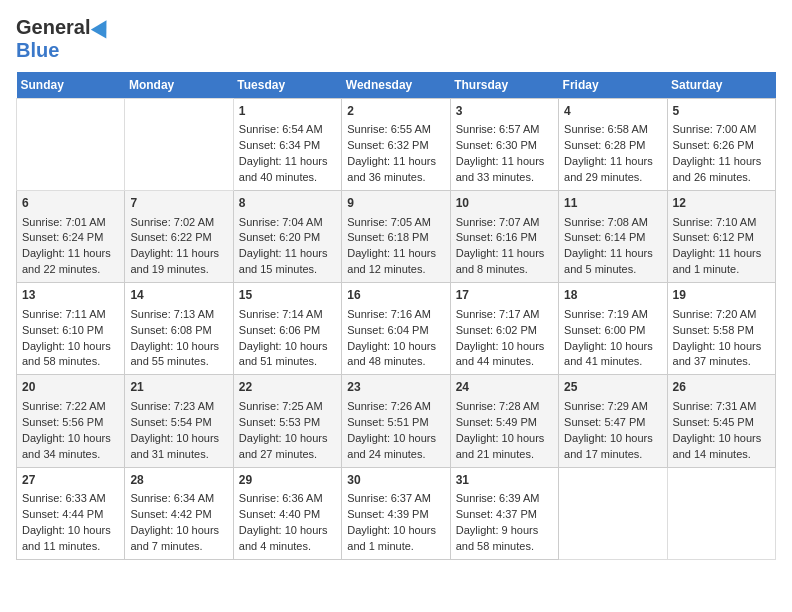  What do you see at coordinates (280, 330) in the screenshot?
I see `sunset: Sunset: 6:06 PM` at bounding box center [280, 330].